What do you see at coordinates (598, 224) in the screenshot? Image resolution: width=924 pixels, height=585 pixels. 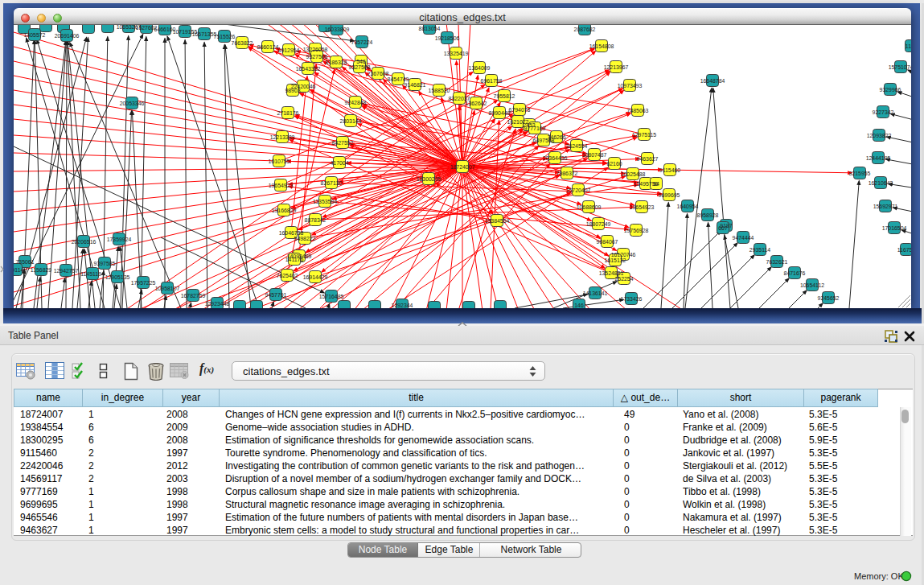 I see `svg-text: 18807249` at bounding box center [598, 224].